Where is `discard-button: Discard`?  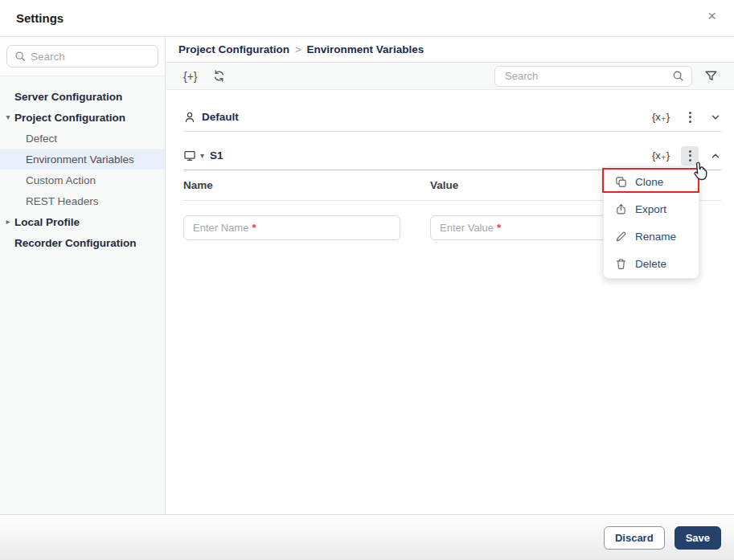
discard-button: Discard is located at coordinates (634, 538).